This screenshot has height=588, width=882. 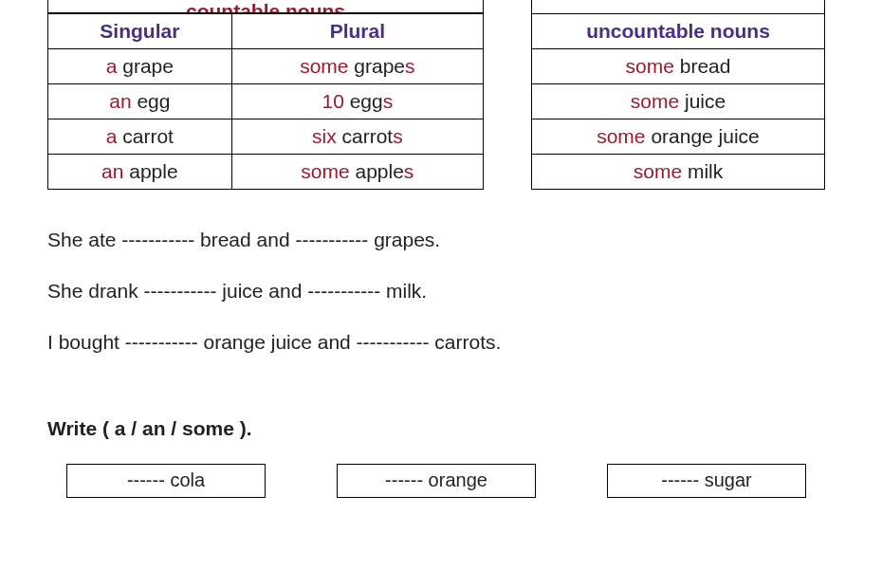 I want to click on table-row: a grape some grapes, so click(x=266, y=66).